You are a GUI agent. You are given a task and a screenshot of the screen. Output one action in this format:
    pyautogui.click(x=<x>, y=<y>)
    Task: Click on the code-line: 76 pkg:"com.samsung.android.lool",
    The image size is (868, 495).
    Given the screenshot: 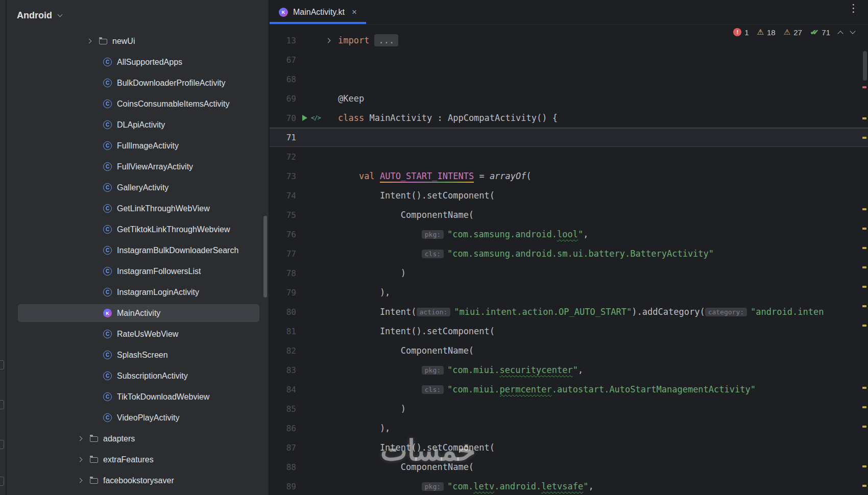 What is the action you would take?
    pyautogui.click(x=569, y=234)
    